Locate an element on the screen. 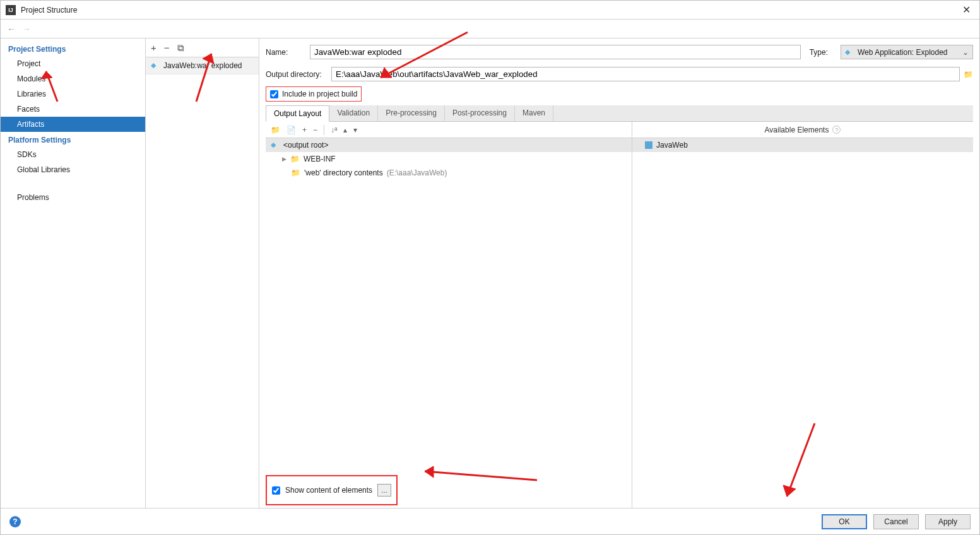  tree-row-webdir: 📁 'web' directory contents (E:\aaa\JavaW… is located at coordinates (449, 173).